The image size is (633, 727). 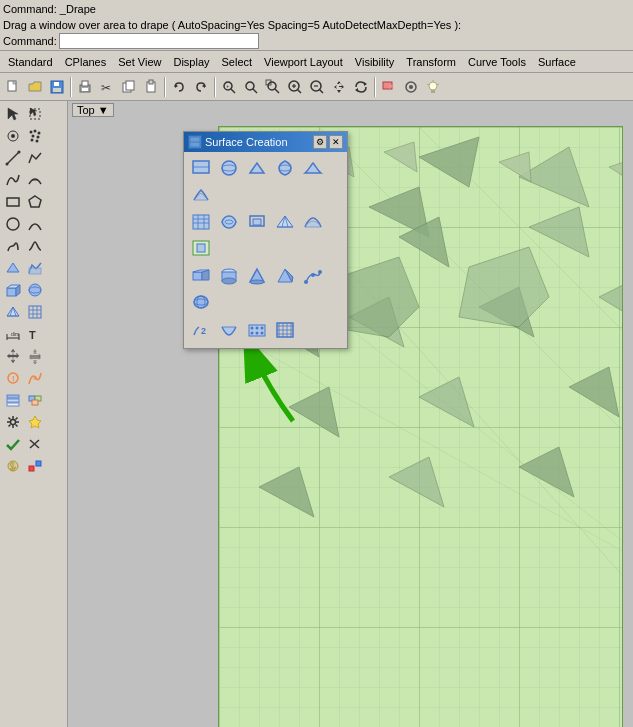 I want to click on sweep1-button, so click(x=201, y=194).